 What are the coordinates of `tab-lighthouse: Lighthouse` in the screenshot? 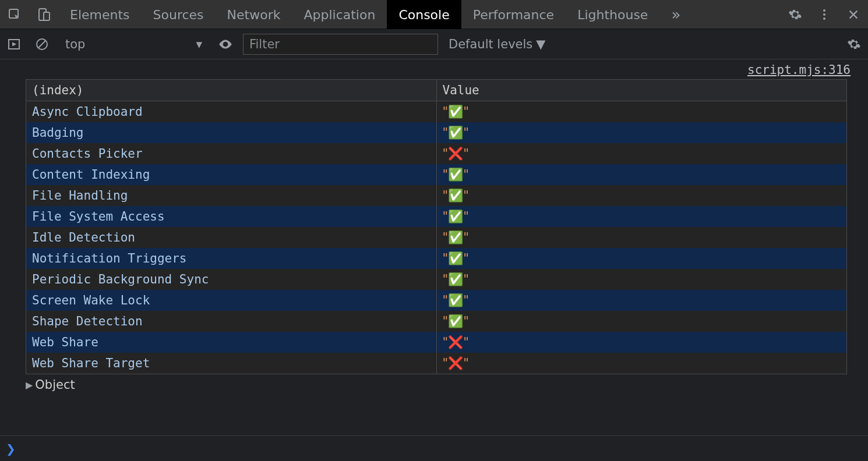 It's located at (613, 15).